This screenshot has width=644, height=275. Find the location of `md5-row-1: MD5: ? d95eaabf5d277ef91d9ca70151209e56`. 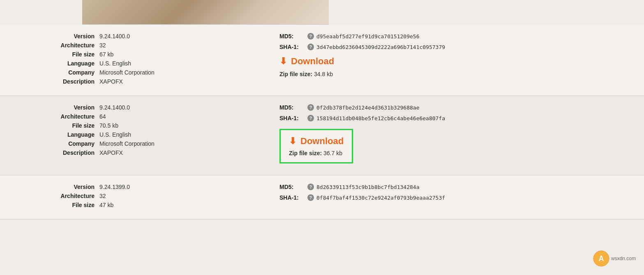

md5-row-1: MD5: ? d95eaabf5d277ef91d9ca70151209e56 is located at coordinates (454, 36).